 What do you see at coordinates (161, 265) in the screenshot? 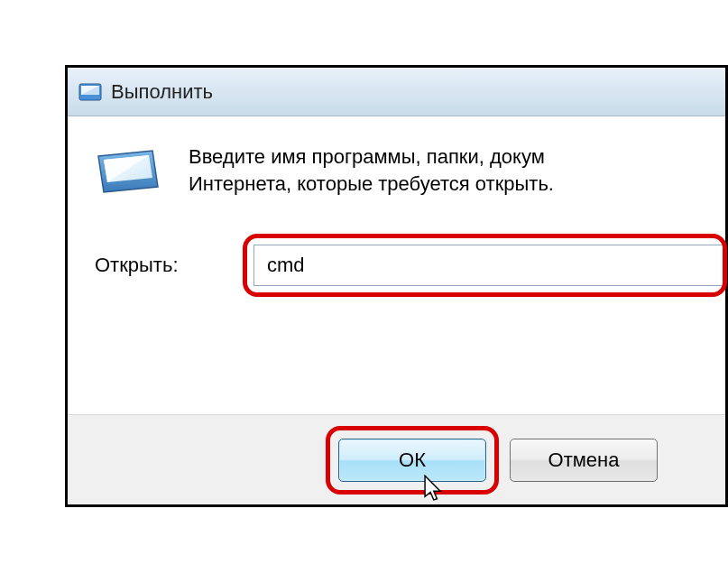
I see `open-label: Открыть:` at bounding box center [161, 265].